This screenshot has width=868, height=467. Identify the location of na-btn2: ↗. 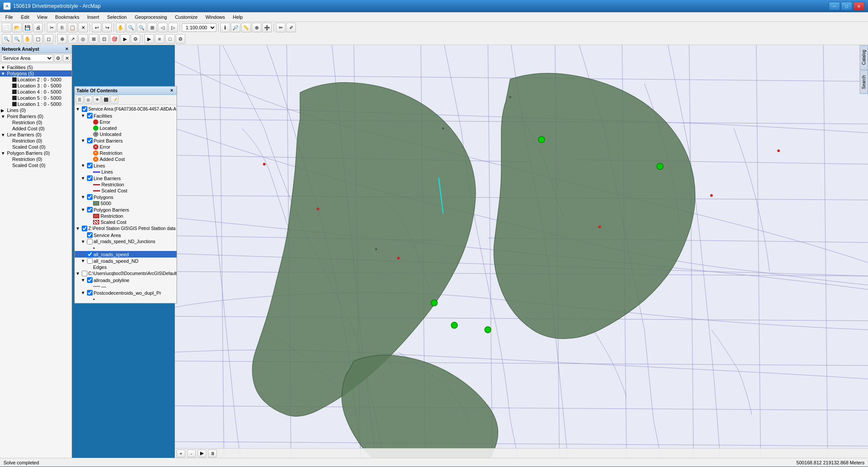
(73, 39).